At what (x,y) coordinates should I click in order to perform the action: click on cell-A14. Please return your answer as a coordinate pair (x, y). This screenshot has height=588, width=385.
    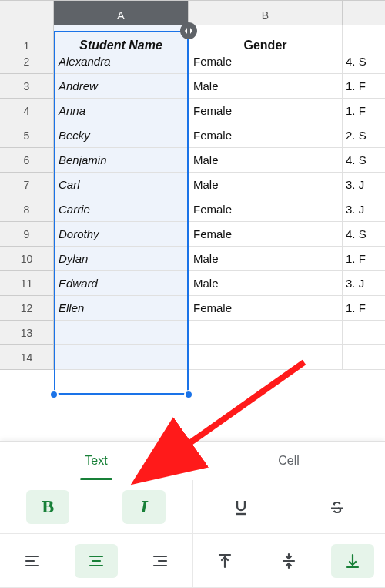
    Looking at the image, I should click on (122, 358).